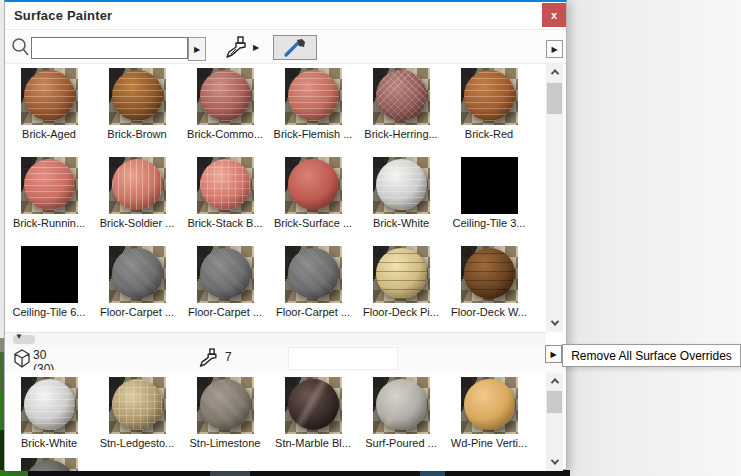 The width and height of the screenshot is (741, 476). What do you see at coordinates (401, 112) in the screenshot?
I see `material-tile: Brick-Herring...` at bounding box center [401, 112].